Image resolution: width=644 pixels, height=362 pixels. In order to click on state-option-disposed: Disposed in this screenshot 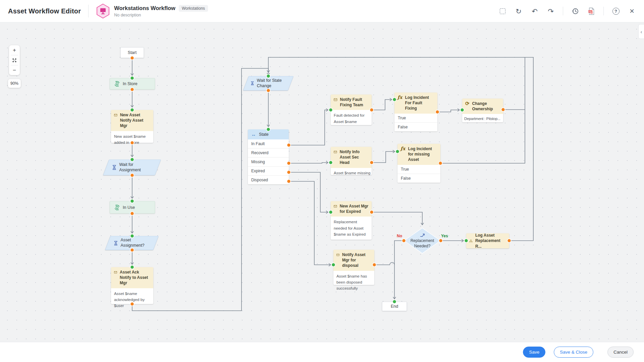, I will do `click(268, 180)`.